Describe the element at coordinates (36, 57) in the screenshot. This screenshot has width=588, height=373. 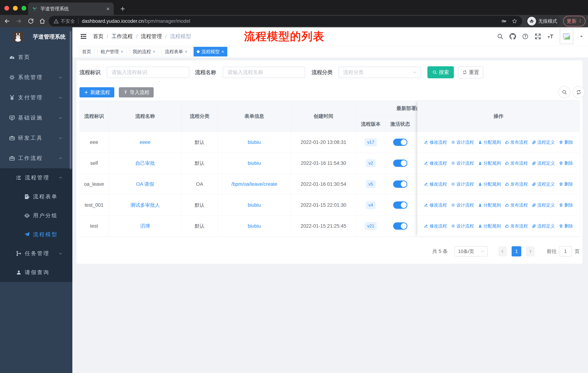
I see `sidebar-item-home: 首页` at that location.